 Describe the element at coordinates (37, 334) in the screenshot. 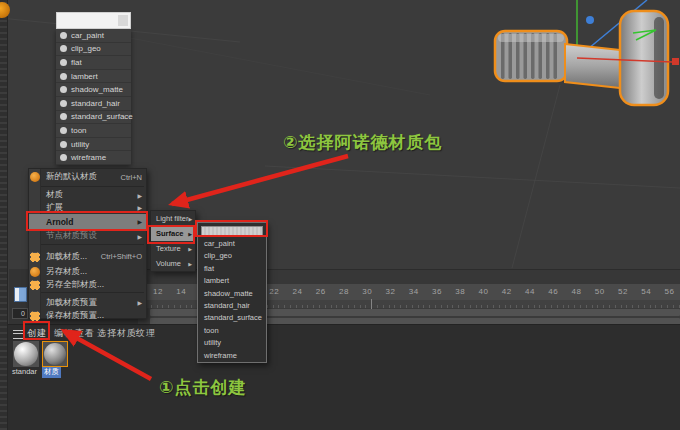

I see `menubar-item-create: 创建` at that location.